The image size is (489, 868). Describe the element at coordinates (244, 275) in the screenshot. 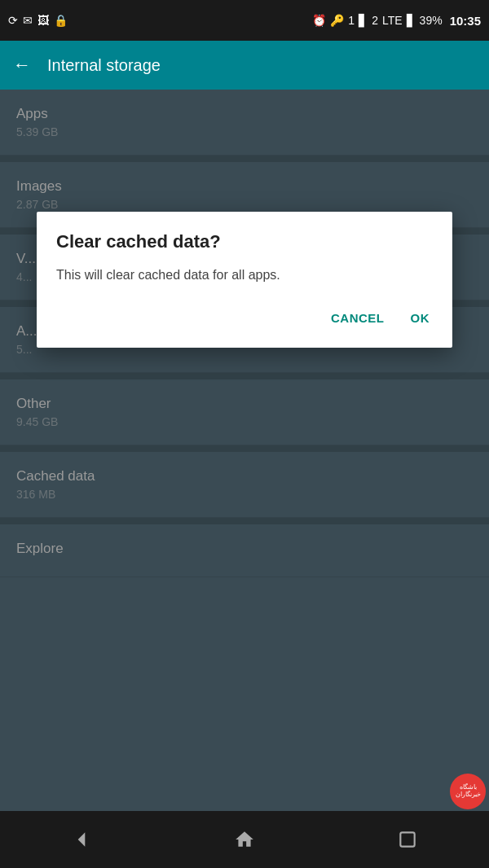

I see `dialog-message: This will clear cached data for all apps…` at that location.